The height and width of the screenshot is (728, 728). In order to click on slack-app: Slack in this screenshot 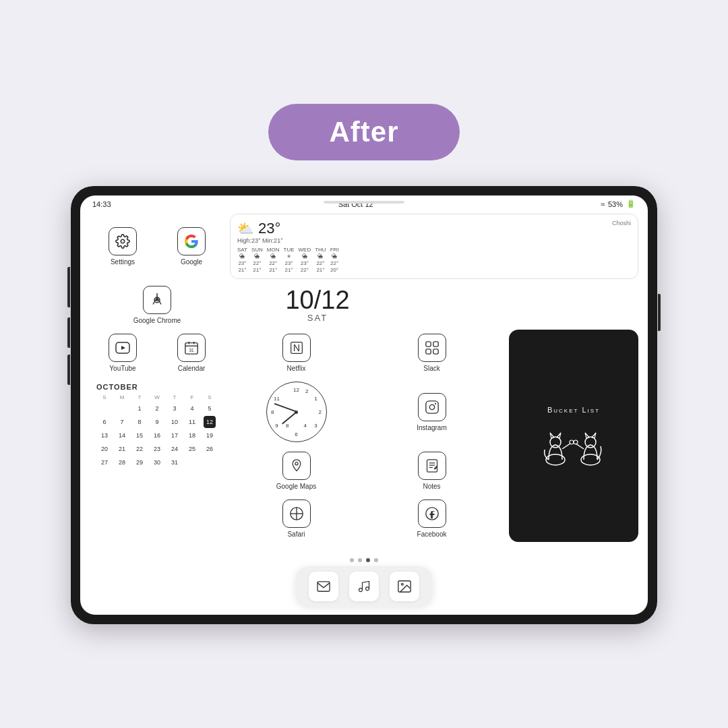, I will do `click(431, 353)`.